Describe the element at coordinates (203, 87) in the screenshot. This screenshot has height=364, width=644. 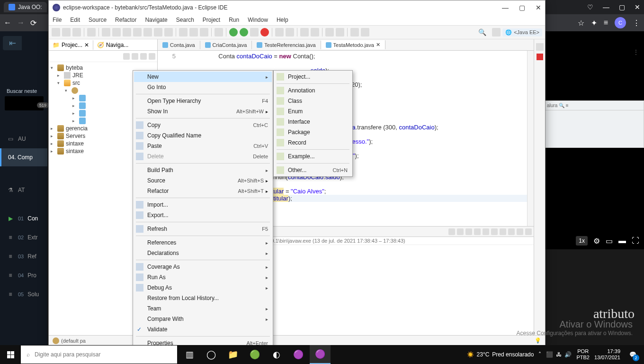
I see `ctx-go-into: Go Into` at that location.